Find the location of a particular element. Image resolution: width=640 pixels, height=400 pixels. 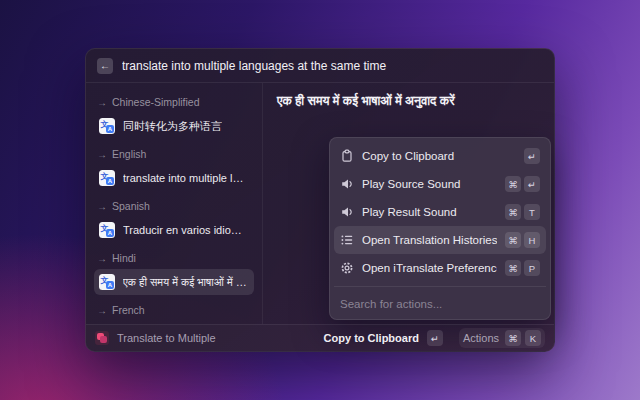

sidebar-section-label: →Chinese-Simplified is located at coordinates (174, 102).